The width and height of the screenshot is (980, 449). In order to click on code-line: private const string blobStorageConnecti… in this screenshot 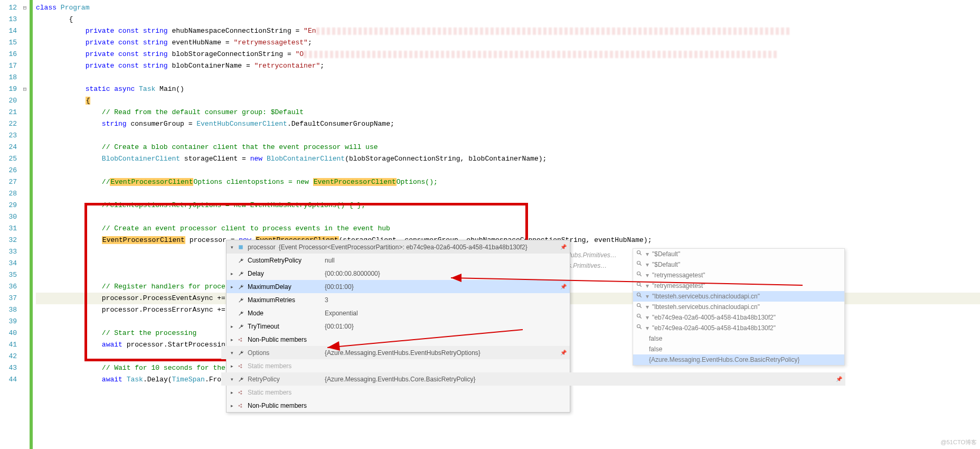, I will do `click(508, 54)`.